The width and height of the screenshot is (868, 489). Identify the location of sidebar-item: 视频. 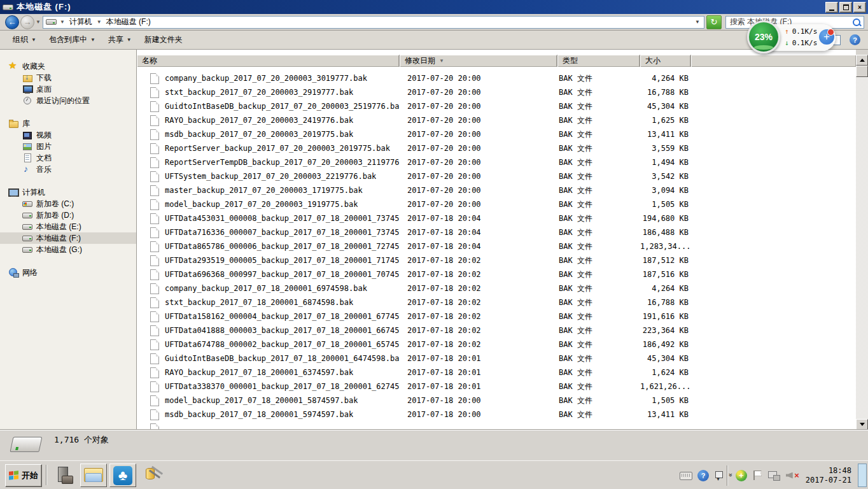
(68, 135).